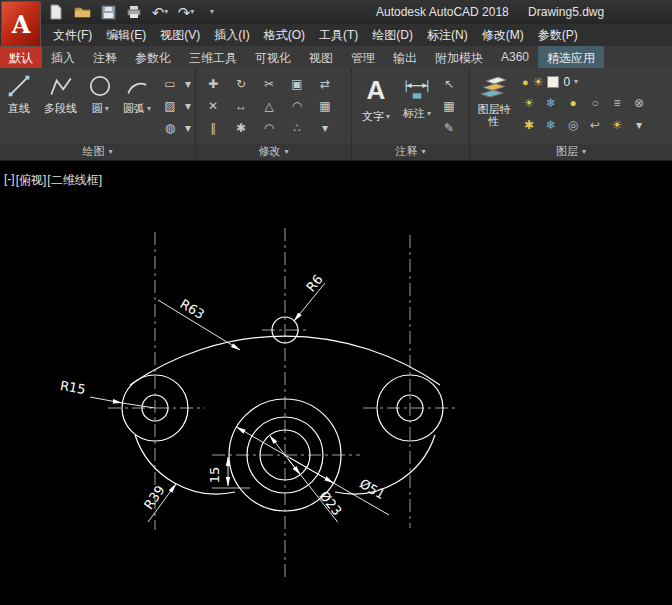  I want to click on layers-panel-title: 图层 ▾, so click(571, 152).